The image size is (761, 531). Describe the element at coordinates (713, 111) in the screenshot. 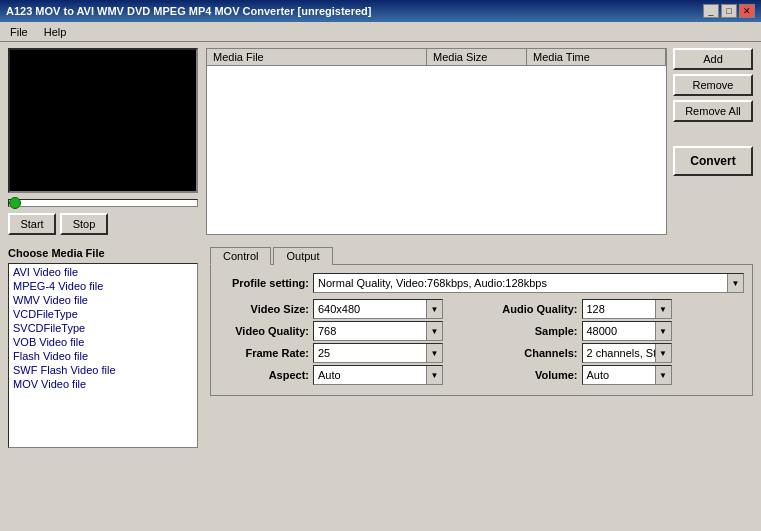

I see `remove-all-button: Remove All` at that location.